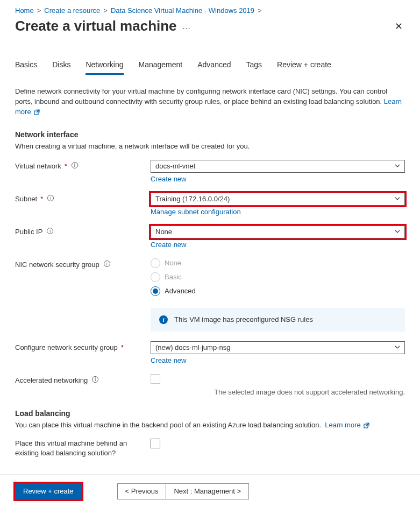  Describe the element at coordinates (277, 199) in the screenshot. I see `subnet-select: Training (172.16.0.0/24)` at that location.